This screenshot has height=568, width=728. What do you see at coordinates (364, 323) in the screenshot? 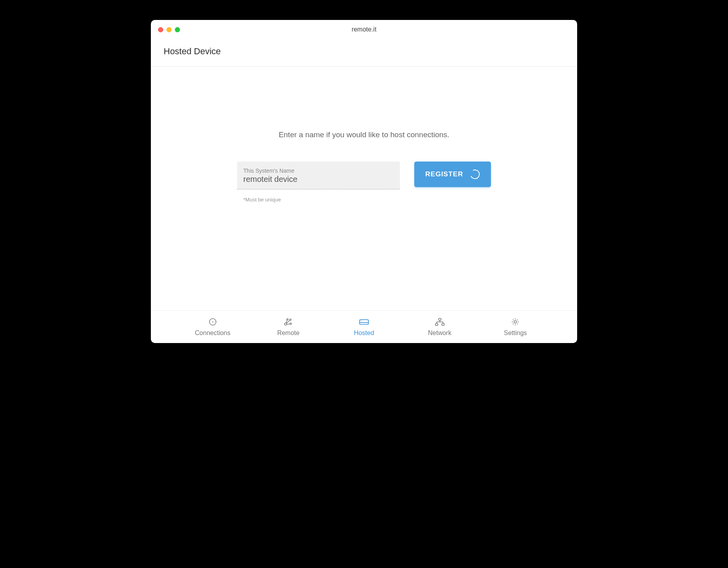
I see `hosted-icon` at bounding box center [364, 323].